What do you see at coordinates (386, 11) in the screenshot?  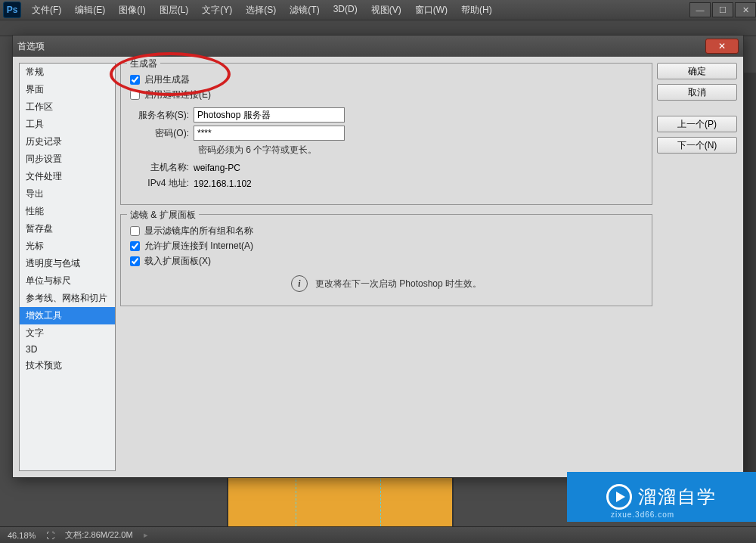 I see `menu-view: 视图(V)` at bounding box center [386, 11].